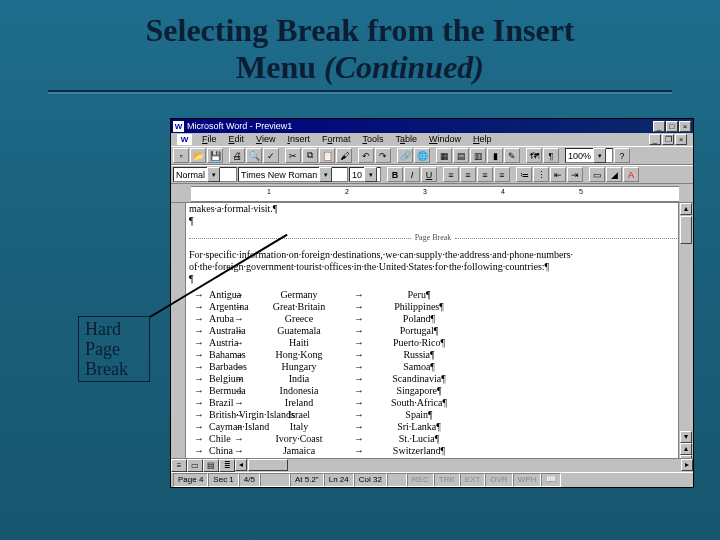 The image size is (720, 540). I want to click on status-rec: REC, so click(420, 480).